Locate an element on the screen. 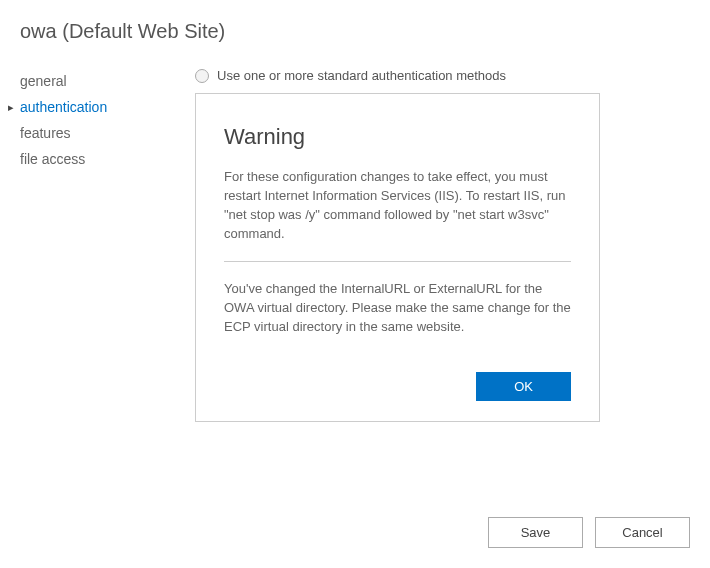  cancel-button: Cancel is located at coordinates (642, 532).